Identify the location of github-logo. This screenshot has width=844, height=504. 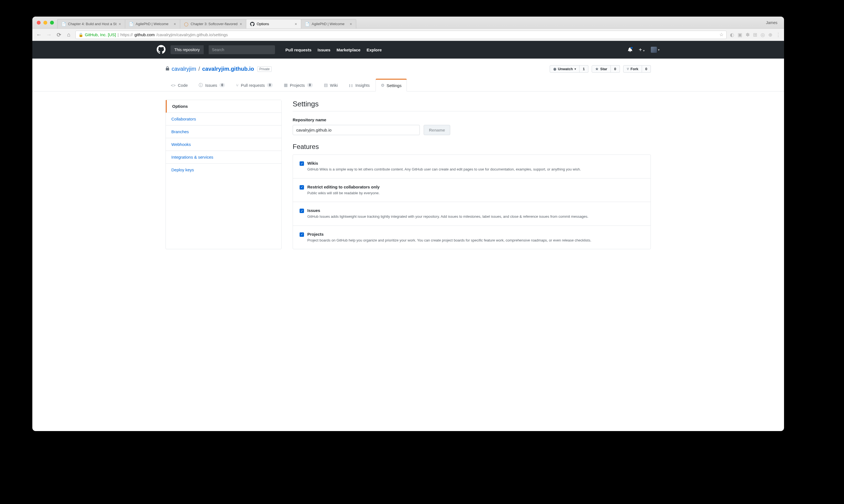
(161, 50).